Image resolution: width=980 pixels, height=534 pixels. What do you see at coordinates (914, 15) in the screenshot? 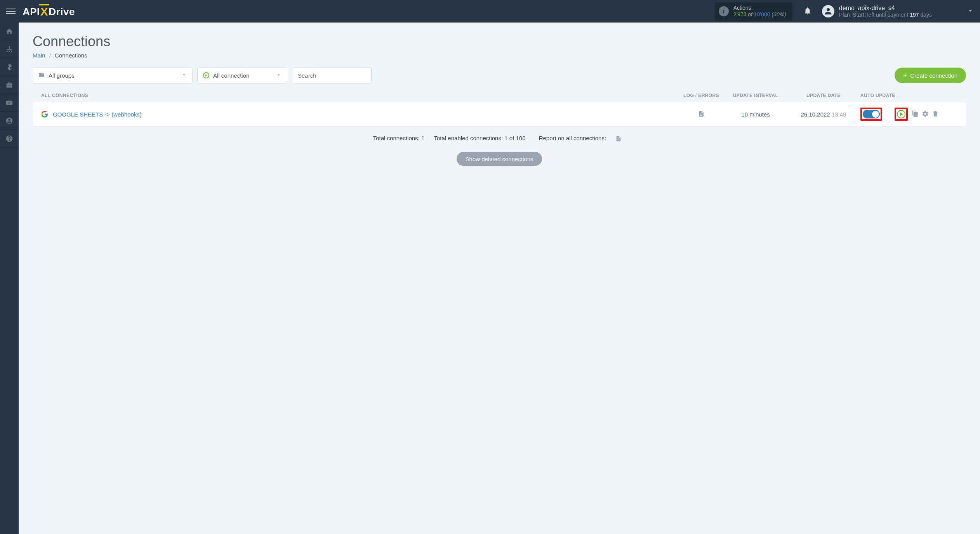
I see `plan-days: 197` at bounding box center [914, 15].